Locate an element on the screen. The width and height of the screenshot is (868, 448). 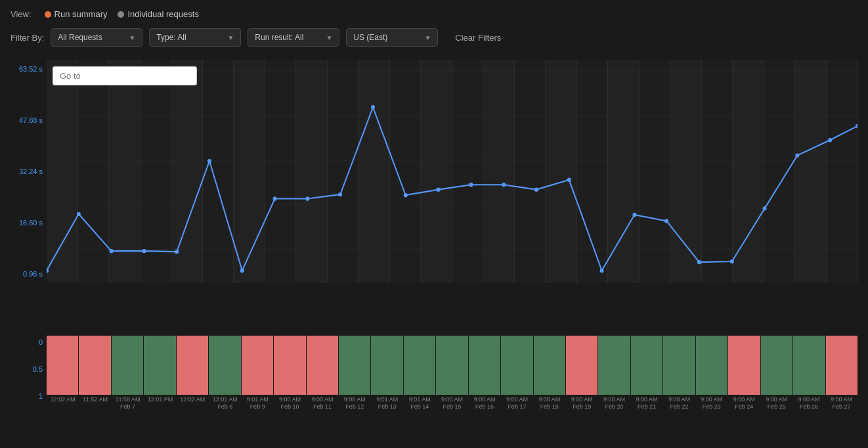
x-label-group: 9:01 AMFeb 14 is located at coordinates (419, 405).